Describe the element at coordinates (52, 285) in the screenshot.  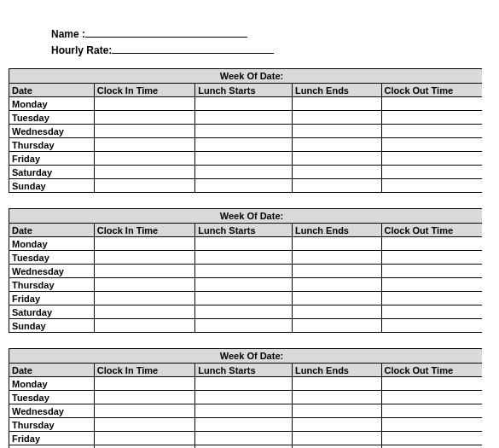
I see `day-cell: Thursday` at that location.